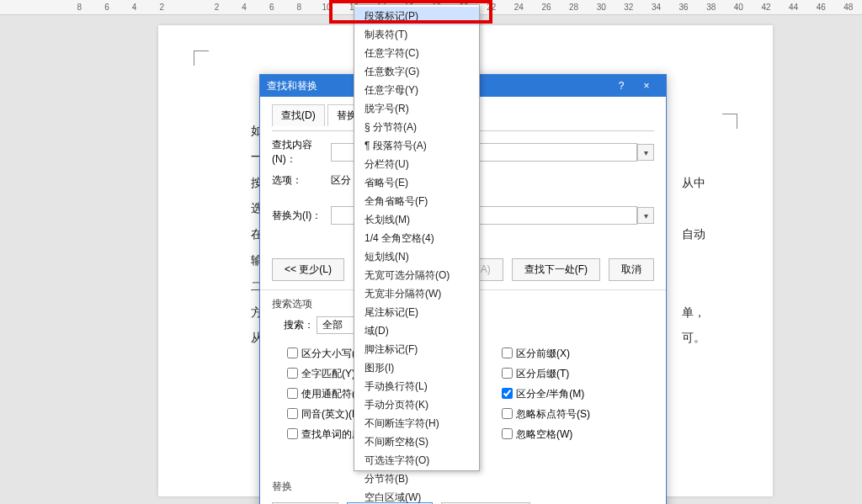 The image size is (862, 504). I want to click on options-label: 选项：, so click(301, 180).